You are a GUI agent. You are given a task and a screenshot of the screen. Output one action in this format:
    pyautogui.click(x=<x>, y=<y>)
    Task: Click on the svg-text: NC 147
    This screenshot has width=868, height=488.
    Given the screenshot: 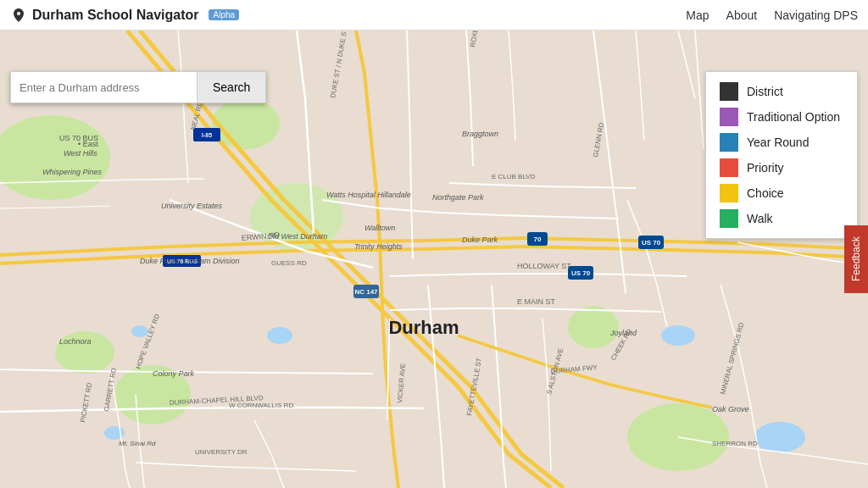 What is the action you would take?
    pyautogui.click(x=366, y=291)
    